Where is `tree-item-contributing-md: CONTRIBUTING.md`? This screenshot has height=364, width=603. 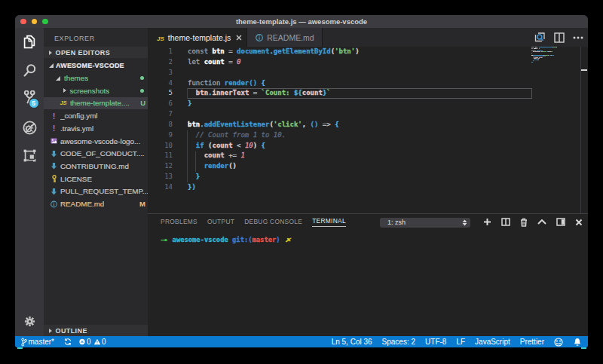 tree-item-contributing-md: CONTRIBUTING.md is located at coordinates (96, 166).